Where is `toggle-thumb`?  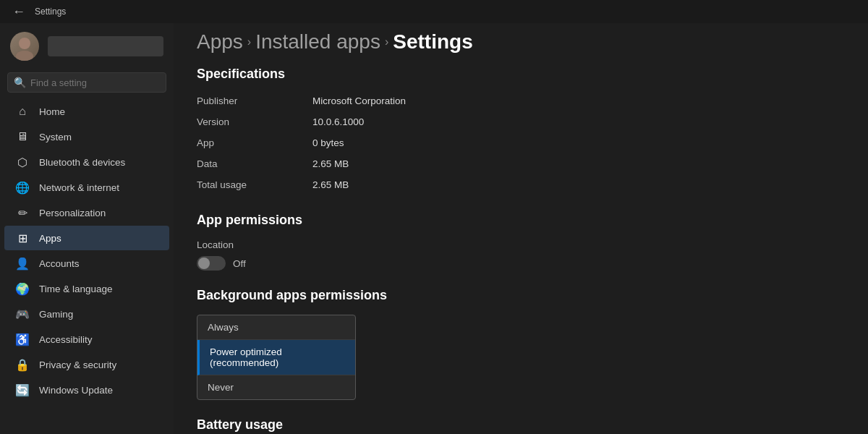 toggle-thumb is located at coordinates (204, 263).